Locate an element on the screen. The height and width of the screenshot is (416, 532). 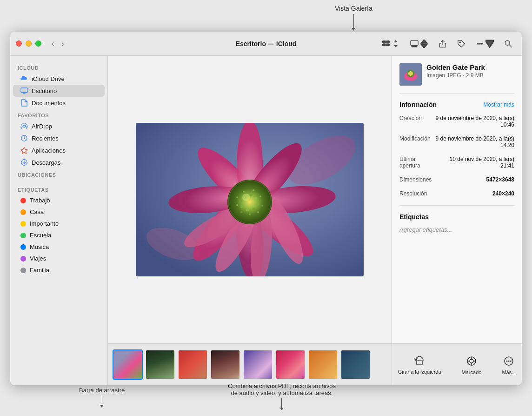
back-button: ‹ is located at coordinates (53, 44).